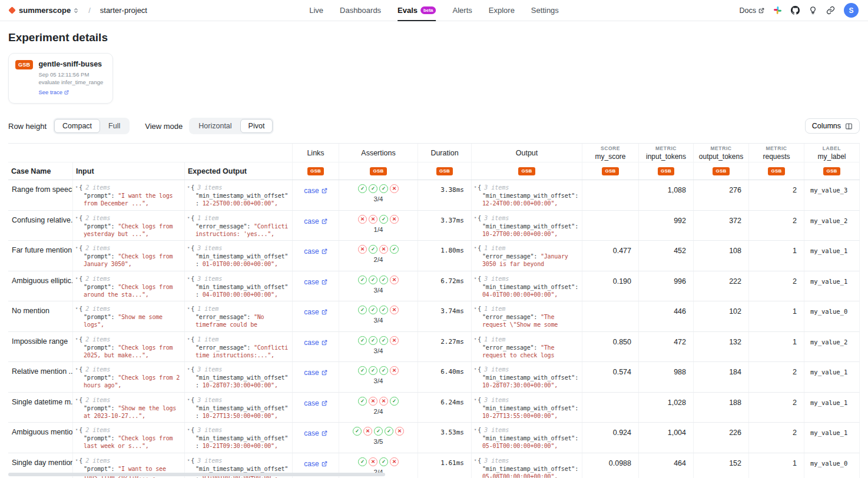 Image resolution: width=868 pixels, height=478 pixels. What do you see at coordinates (832, 377) in the screenshot?
I see `label-cell: my_value_1` at bounding box center [832, 377].